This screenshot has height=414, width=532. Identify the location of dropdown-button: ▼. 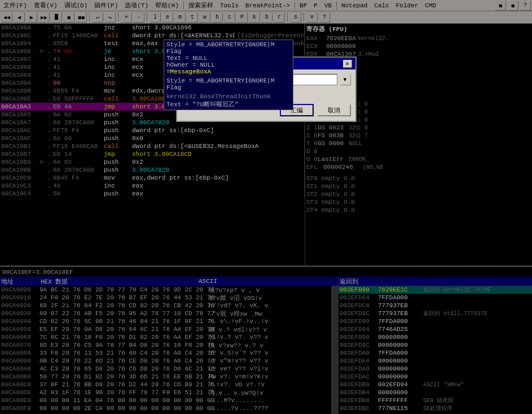
(345, 80).